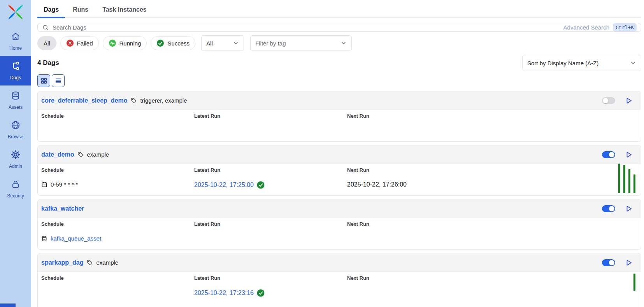 The width and height of the screenshot is (644, 307). I want to click on tab-dags: Dags, so click(51, 12).